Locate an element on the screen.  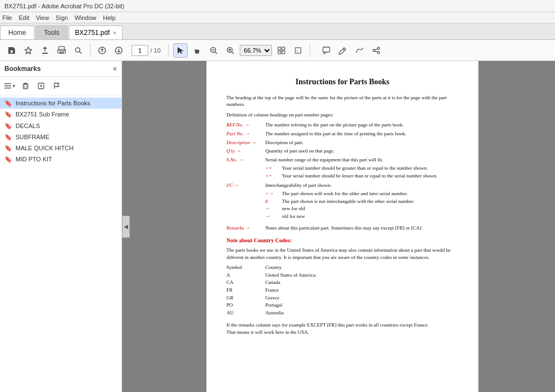
pdf-def-heading: Definition of column headings on part nu… is located at coordinates (342, 115).